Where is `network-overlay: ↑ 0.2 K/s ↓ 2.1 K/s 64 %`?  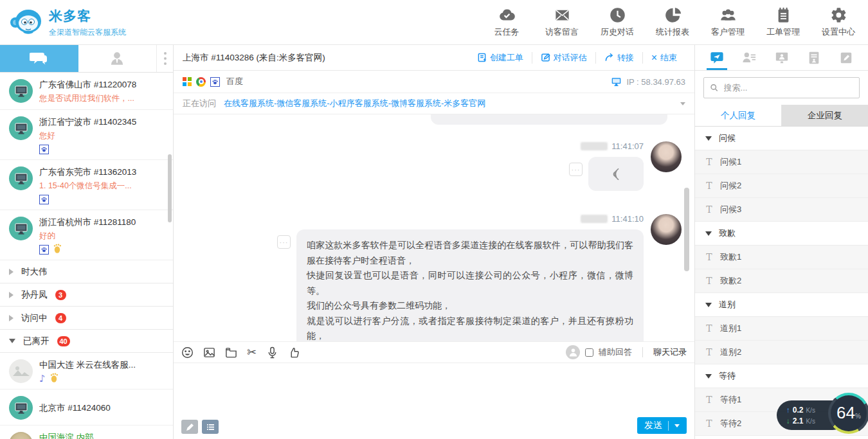 network-overlay: ↑ 0.2 K/s ↓ 2.1 K/s 64 % is located at coordinates (818, 414).